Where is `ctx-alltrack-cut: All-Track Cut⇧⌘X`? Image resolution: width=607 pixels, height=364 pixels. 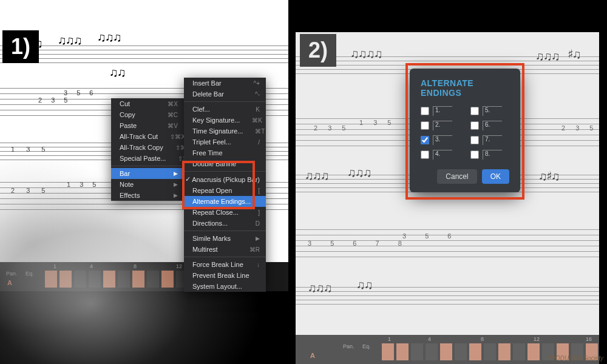
ctx-alltrack-cut: All-Track Cut⇧⌘X is located at coordinates (148, 136).